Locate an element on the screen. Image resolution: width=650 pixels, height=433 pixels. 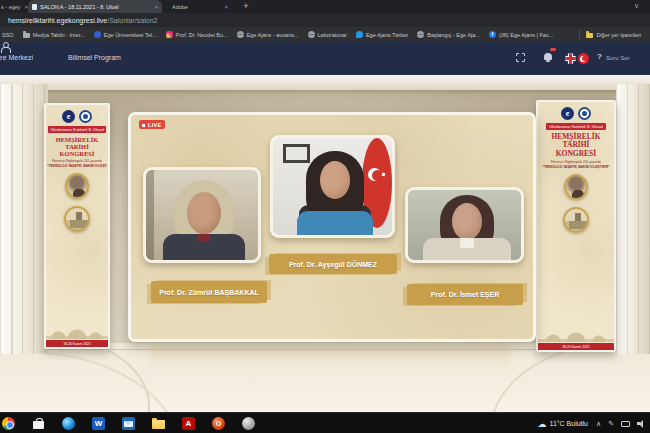
facebook-icon: f is located at coordinates (492, 34).